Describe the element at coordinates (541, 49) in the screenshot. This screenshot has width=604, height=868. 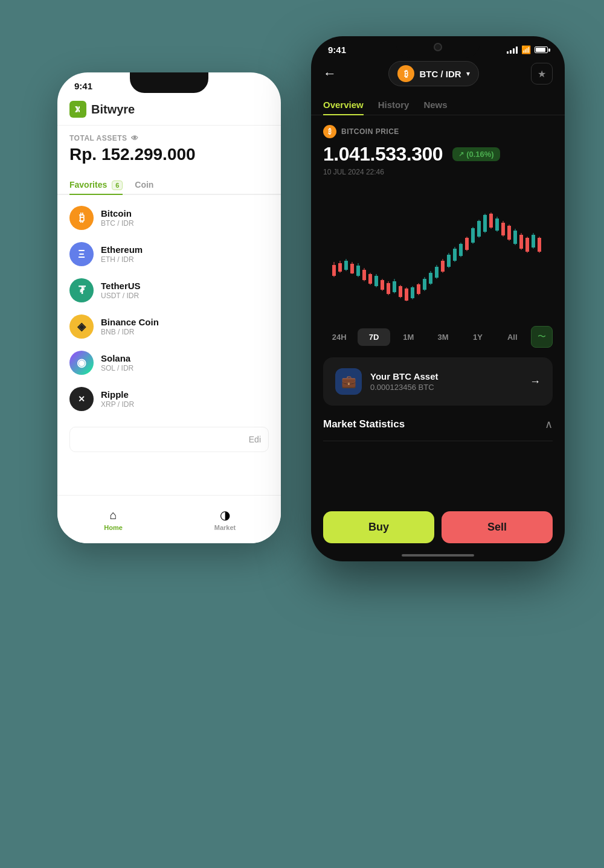
I see `battery-icon` at that location.